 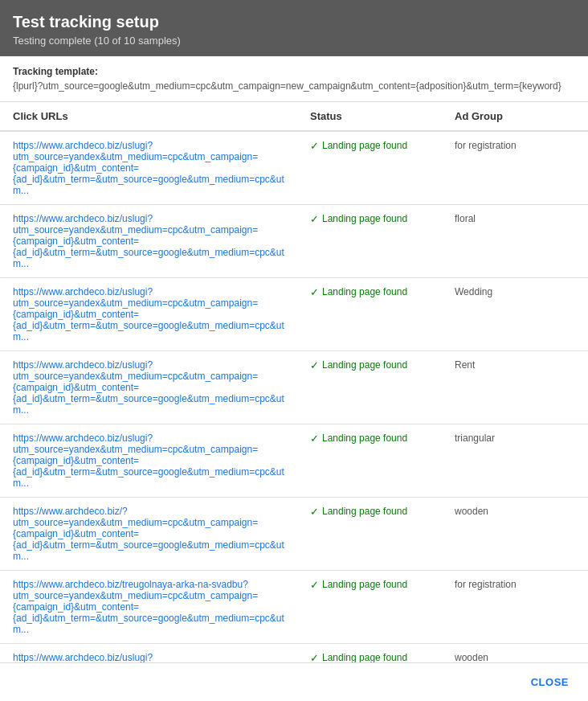 I want to click on header: Test tracking setup Testing complete (10…, so click(x=294, y=28).